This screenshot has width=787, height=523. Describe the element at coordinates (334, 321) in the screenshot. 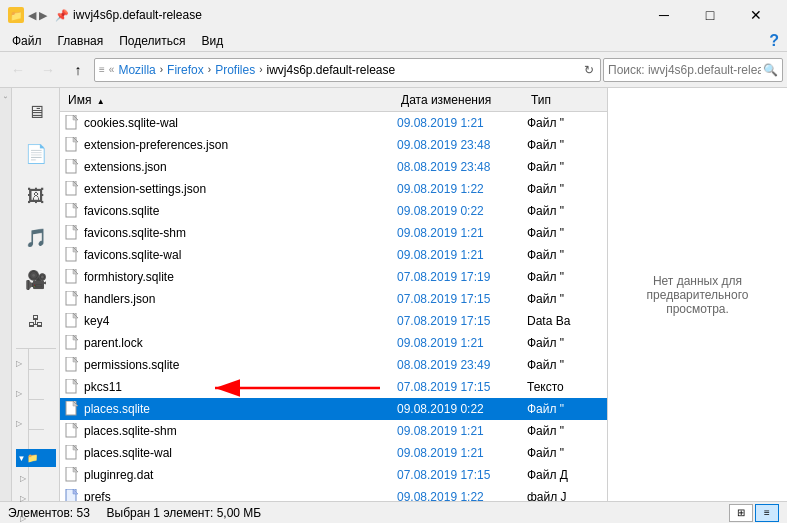

I see `table-row: key407.08.2019 17:15Data Ba` at that location.